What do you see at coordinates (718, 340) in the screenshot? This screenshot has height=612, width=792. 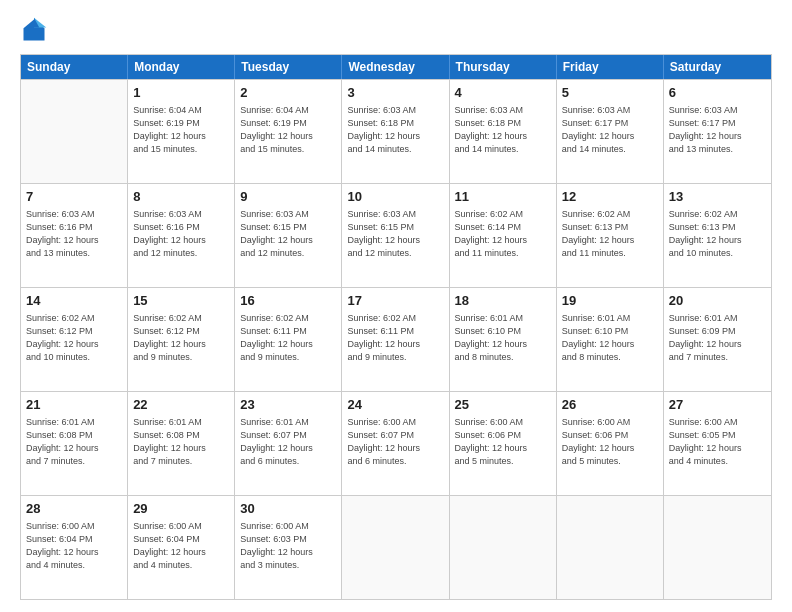 I see `calendar-cell: 20Sunrise: 6:01 AMSunset: 6:09 PMDayligh…` at bounding box center [718, 340].